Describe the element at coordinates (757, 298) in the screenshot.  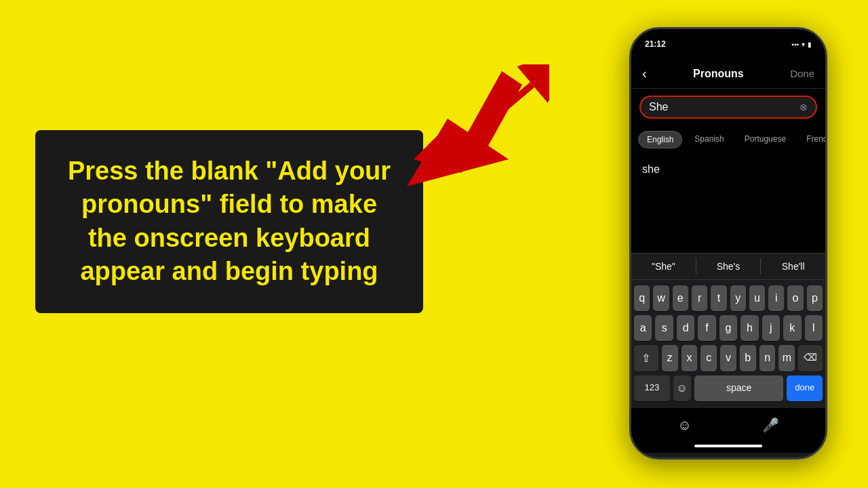
I see `key-u: u` at that location.